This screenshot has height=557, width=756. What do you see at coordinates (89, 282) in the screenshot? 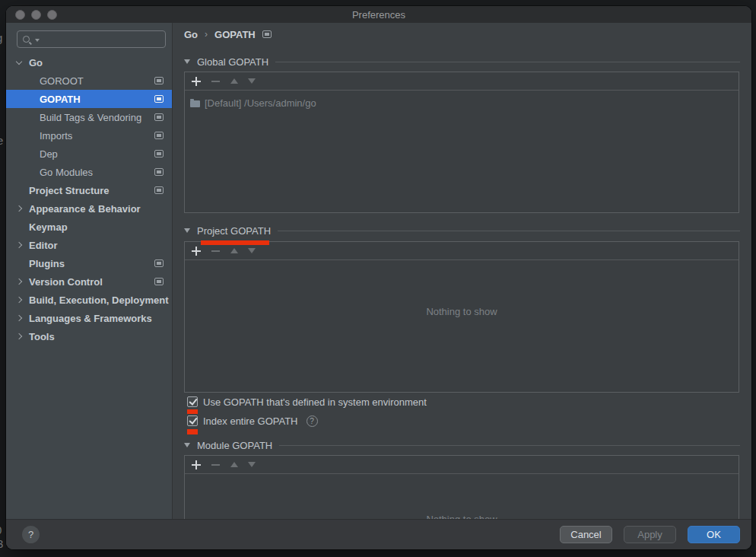
I see `sidebar-item-version-control: Version Control` at bounding box center [89, 282].